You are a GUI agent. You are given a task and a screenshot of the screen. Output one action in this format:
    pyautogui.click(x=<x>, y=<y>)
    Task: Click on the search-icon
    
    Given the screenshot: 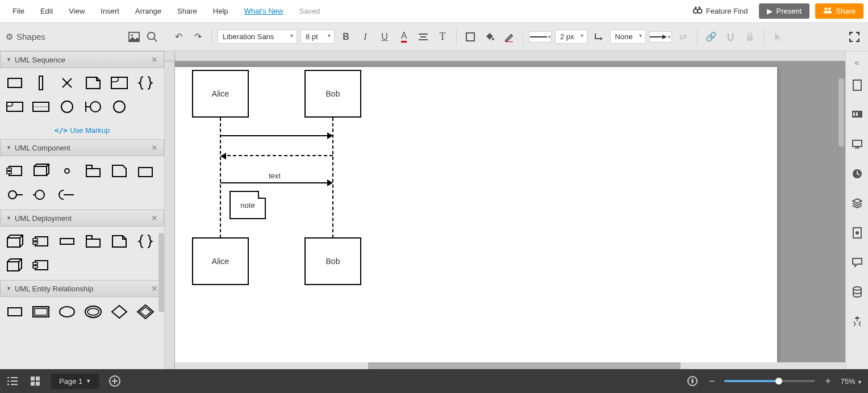 What is the action you would take?
    pyautogui.click(x=152, y=37)
    